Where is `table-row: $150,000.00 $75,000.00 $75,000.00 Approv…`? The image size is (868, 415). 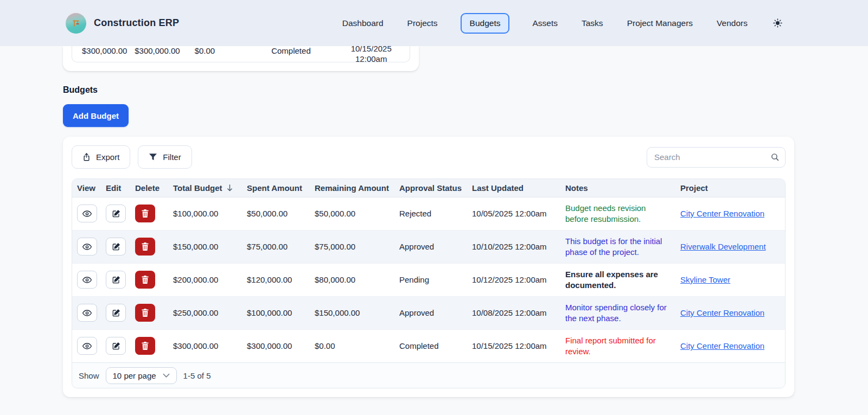 table-row: $150,000.00 $75,000.00 $75,000.00 Approv… is located at coordinates (429, 246).